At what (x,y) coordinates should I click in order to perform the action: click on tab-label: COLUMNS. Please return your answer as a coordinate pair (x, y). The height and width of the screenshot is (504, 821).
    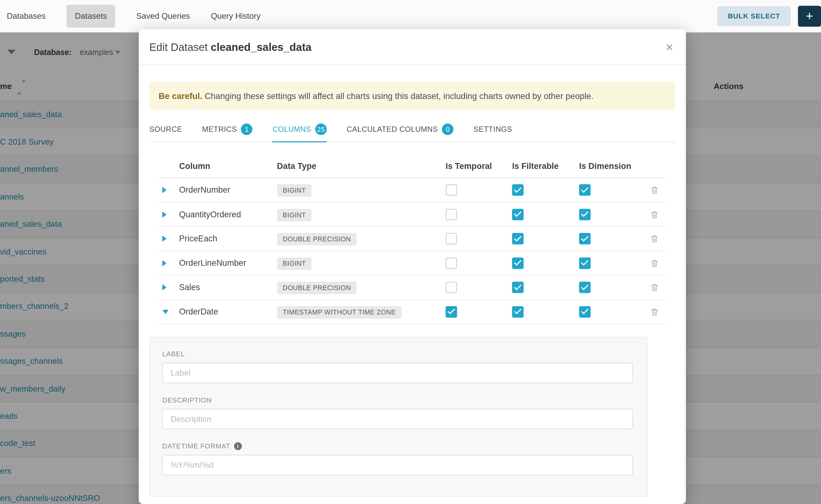
    Looking at the image, I should click on (291, 129).